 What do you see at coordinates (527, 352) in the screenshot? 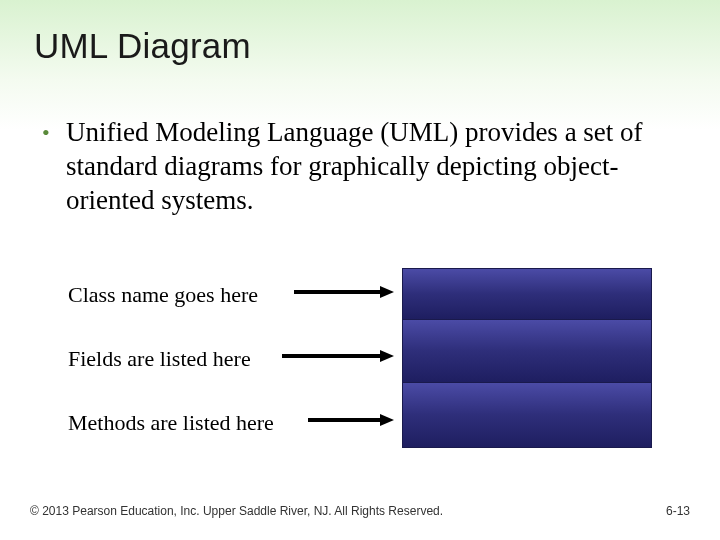
I see `uml-fields-compartment` at bounding box center [527, 352].